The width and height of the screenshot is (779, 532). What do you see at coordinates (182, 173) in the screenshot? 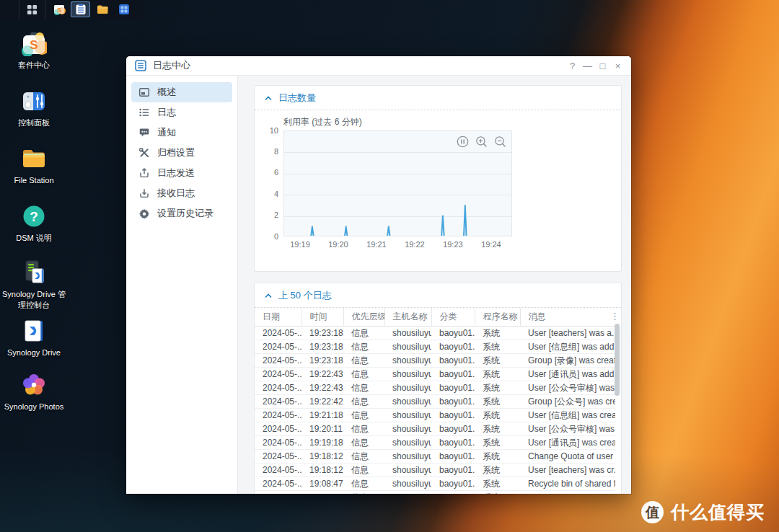
I see `sidebar-item-log-sending: 日志发送` at bounding box center [182, 173].